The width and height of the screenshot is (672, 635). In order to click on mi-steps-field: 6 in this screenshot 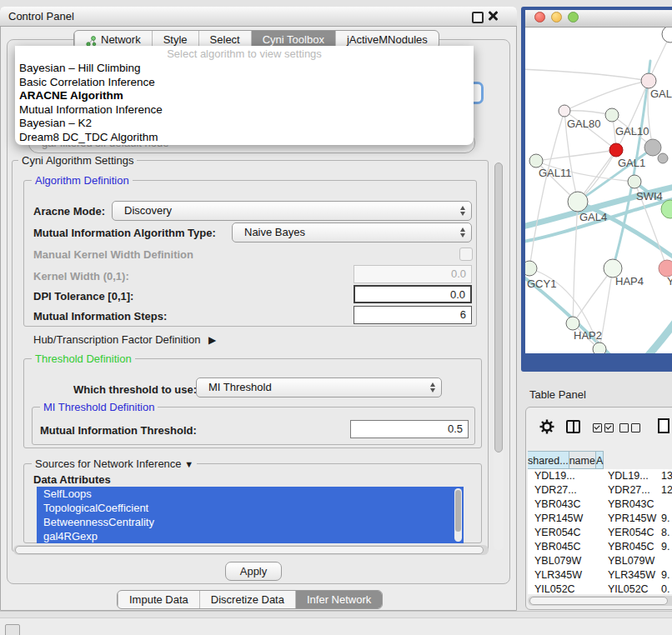, I will do `click(413, 315)`.